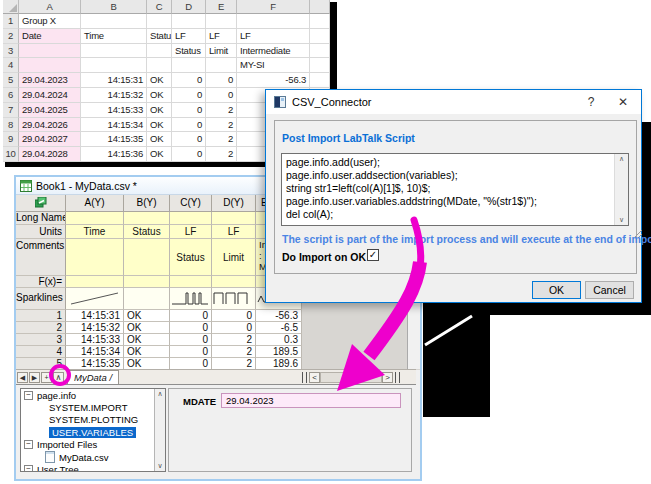 The height and width of the screenshot is (484, 651). Describe the element at coordinates (114, 96) in the screenshot. I see `excel-cell-B: 14:15:32` at that location.